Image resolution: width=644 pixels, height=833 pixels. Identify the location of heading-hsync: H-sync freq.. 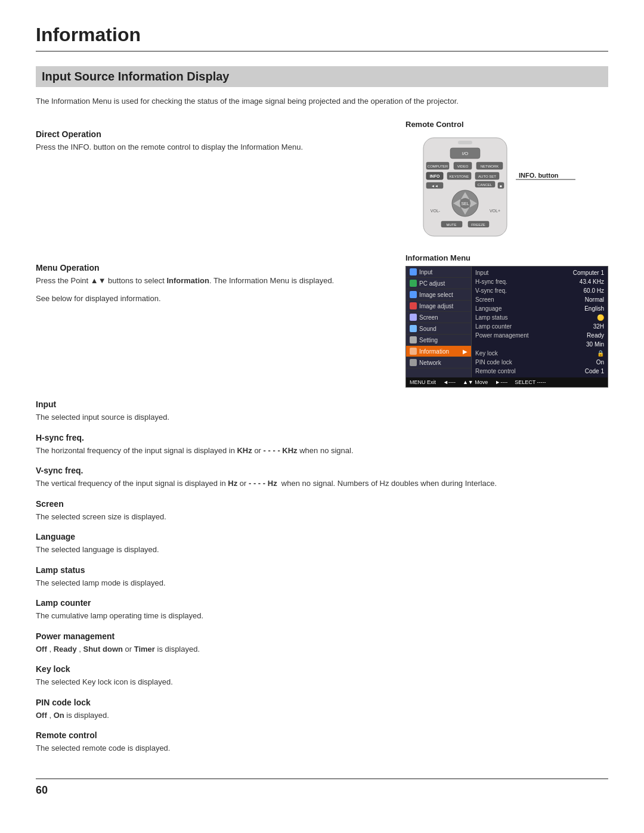
(322, 438).